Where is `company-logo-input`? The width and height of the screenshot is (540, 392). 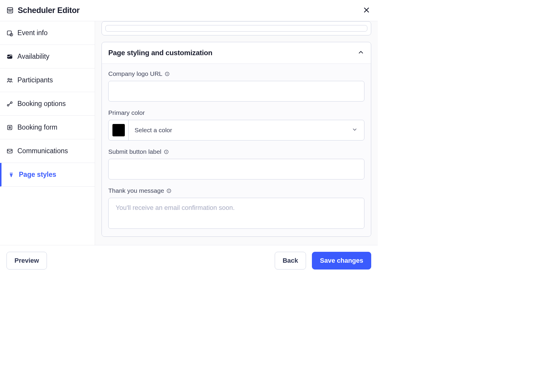
company-logo-input is located at coordinates (236, 91).